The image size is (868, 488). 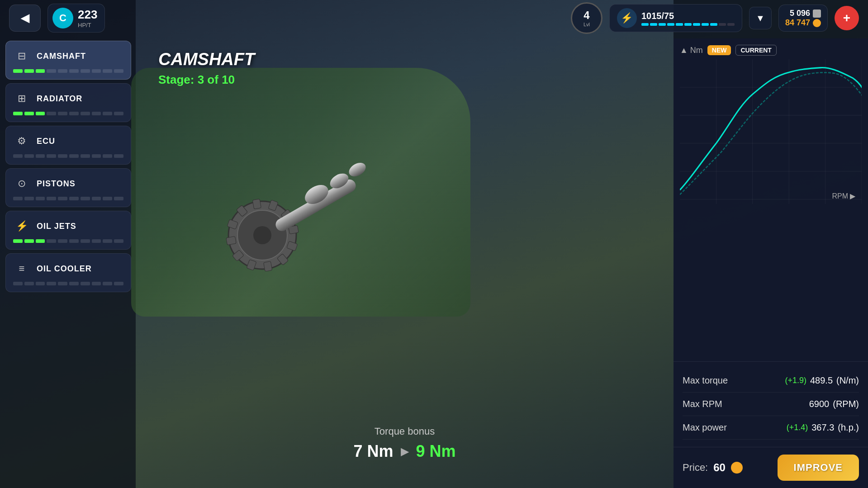 I want to click on max-rpm-number: 6900, so click(x=820, y=404).